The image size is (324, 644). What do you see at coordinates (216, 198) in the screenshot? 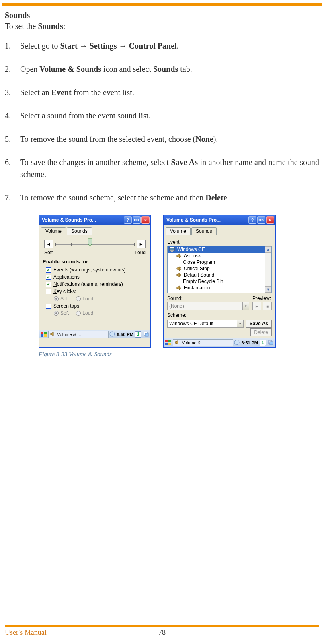
I see `step-bold: Delete` at bounding box center [216, 198].